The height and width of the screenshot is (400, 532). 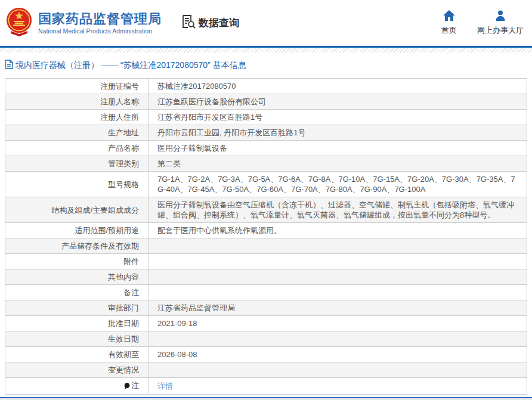 I want to click on row-label: 管理类别, so click(x=77, y=164).